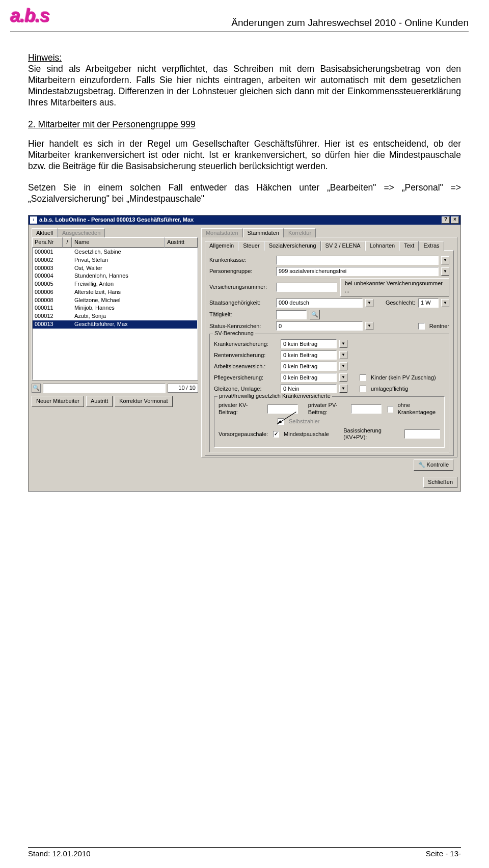  What do you see at coordinates (366, 409) in the screenshot?
I see `ppv-beitrag-input` at bounding box center [366, 409].